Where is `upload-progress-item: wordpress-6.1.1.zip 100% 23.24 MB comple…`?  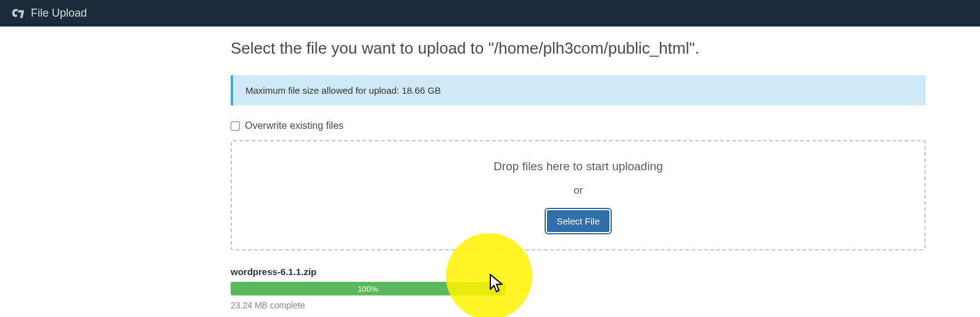
upload-progress-item: wordpress-6.1.1.zip 100% 23.24 MB comple… is located at coordinates (368, 289).